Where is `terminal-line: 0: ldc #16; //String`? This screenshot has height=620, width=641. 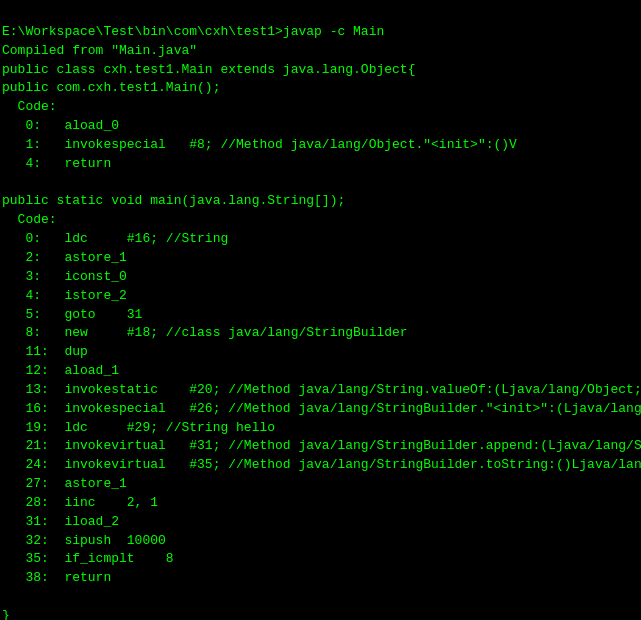 terminal-line: 0: ldc #16; //String is located at coordinates (320, 240).